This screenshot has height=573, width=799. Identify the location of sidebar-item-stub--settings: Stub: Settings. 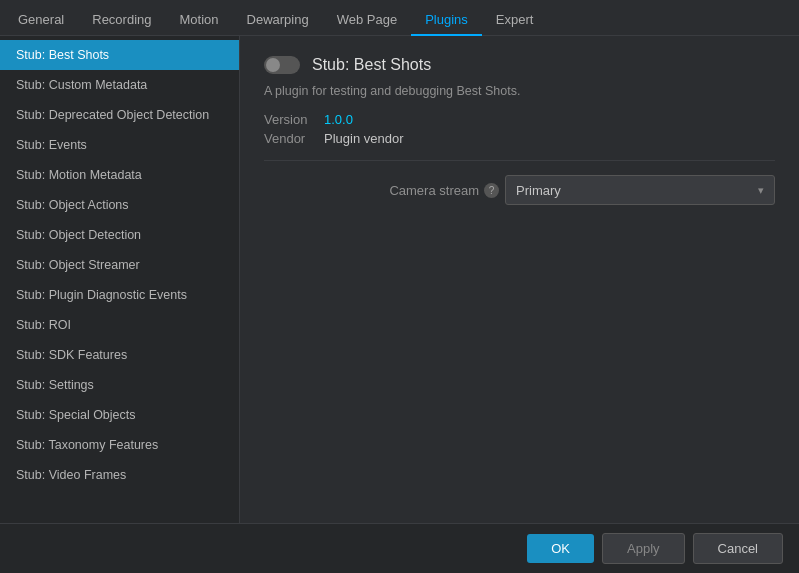
(120, 385).